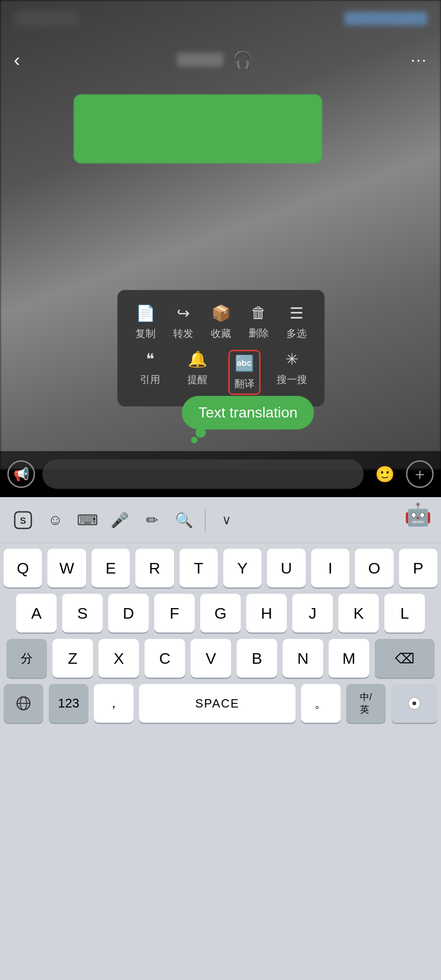  What do you see at coordinates (243, 60) in the screenshot?
I see `ear-icon: 🎧` at bounding box center [243, 60].